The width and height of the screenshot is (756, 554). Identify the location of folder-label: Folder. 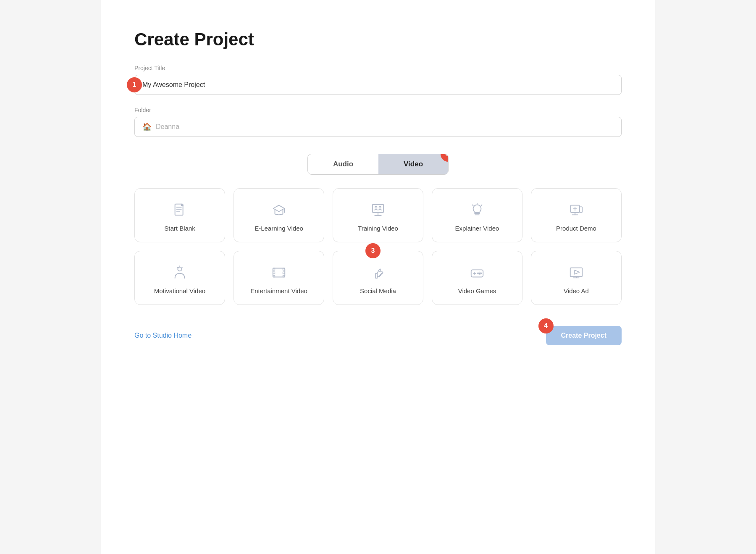
(378, 110).